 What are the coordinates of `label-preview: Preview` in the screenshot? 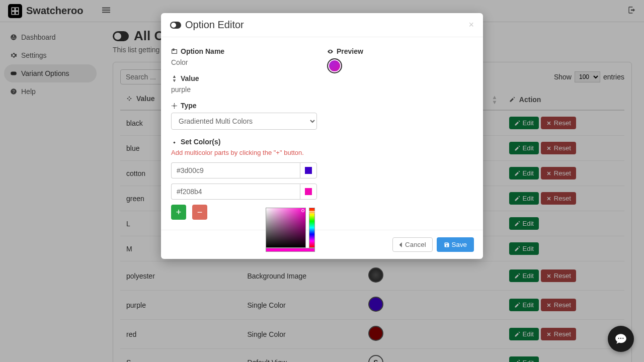 It's located at (400, 51).